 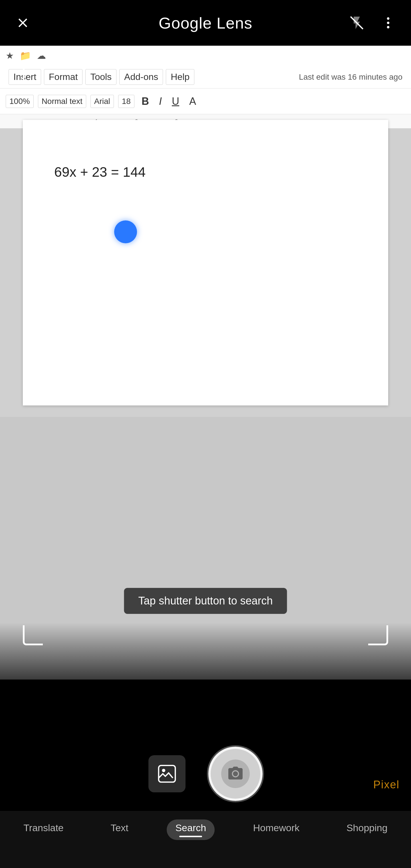 What do you see at coordinates (205, 23) in the screenshot?
I see `app-title: Google Lens` at bounding box center [205, 23].